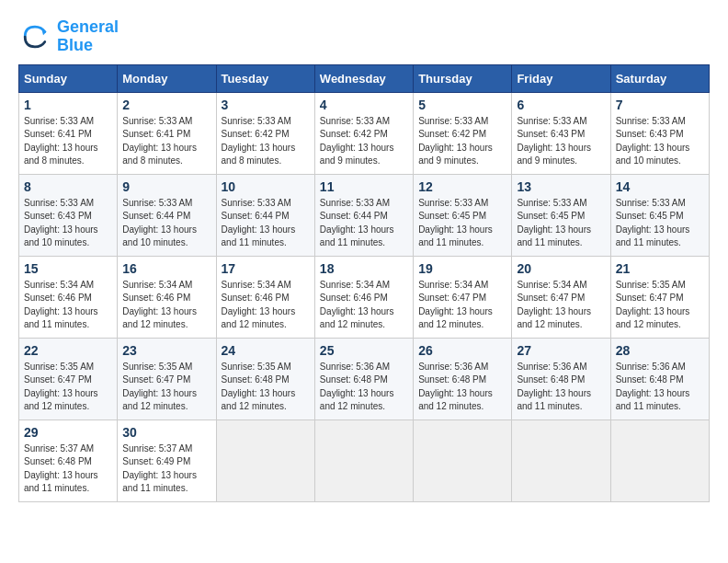 This screenshot has height=563, width=728. What do you see at coordinates (68, 379) in the screenshot?
I see `calendar-cell: 22 Sunrise: 5:35 AM Sunset: 6:47 PM Dayl…` at bounding box center [68, 379].